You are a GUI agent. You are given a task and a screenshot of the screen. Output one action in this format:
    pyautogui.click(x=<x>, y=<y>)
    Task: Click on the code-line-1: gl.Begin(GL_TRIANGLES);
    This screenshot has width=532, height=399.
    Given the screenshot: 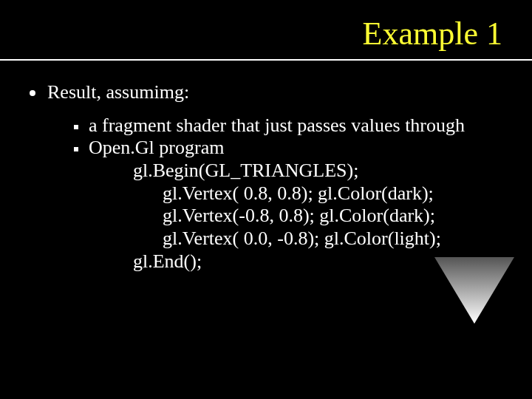 What is the action you would take?
    pyautogui.click(x=321, y=171)
    